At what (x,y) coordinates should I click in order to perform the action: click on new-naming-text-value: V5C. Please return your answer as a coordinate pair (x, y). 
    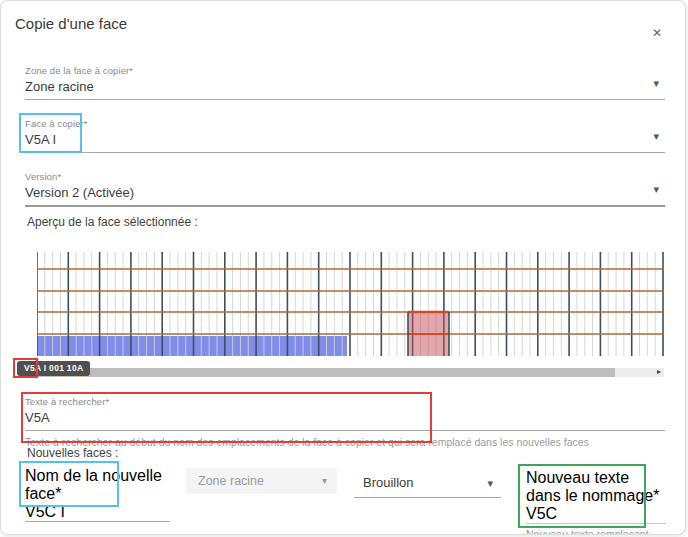
    Looking at the image, I should click on (596, 514).